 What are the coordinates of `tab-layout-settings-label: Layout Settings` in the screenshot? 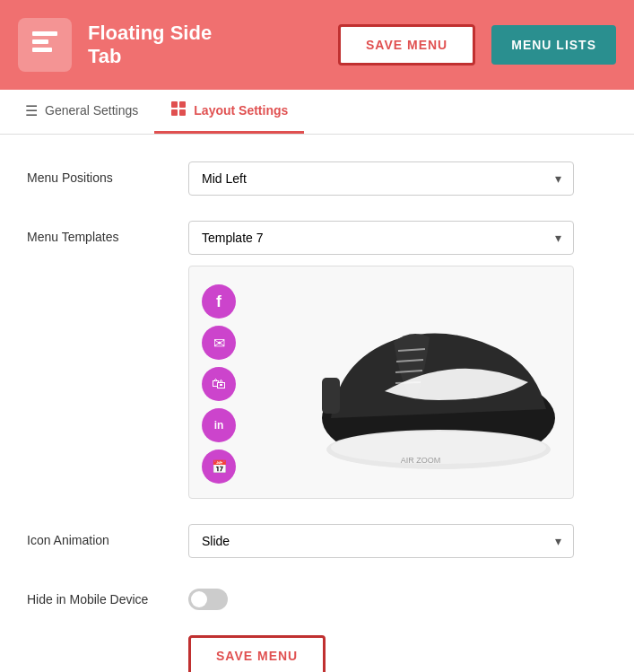 It's located at (240, 110).